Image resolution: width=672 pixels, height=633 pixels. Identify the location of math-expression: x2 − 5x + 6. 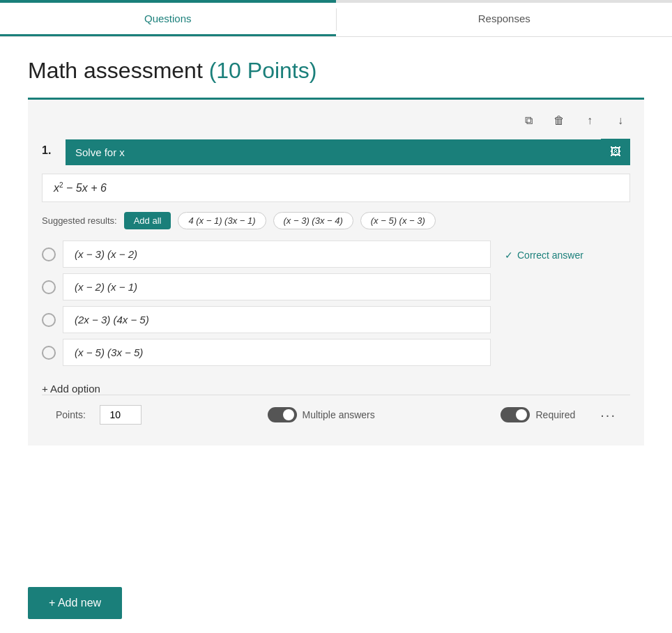
(336, 188).